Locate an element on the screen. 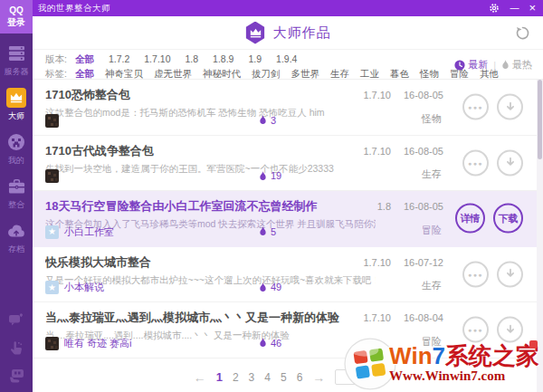 This screenshot has height=392, width=543. qq-login-button: QQ 登录 is located at coordinates (16, 16).